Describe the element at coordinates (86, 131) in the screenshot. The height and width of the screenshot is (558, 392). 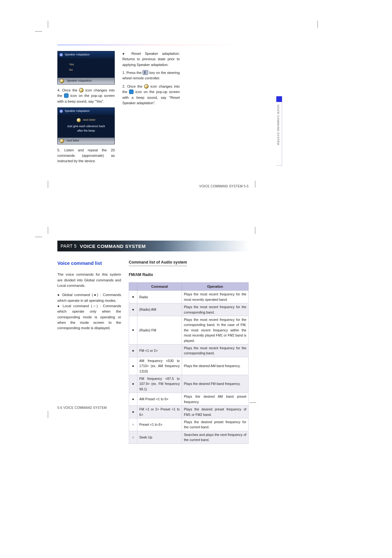
I see `ui2-instr2: after the beep` at that location.